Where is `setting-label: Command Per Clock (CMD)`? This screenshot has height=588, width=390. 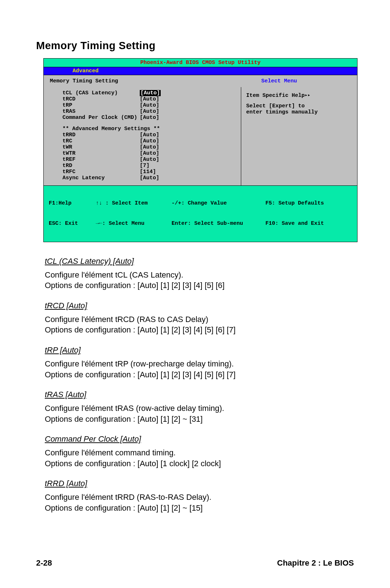 setting-label: Command Per Clock (CMD) is located at coordinates (95, 118).